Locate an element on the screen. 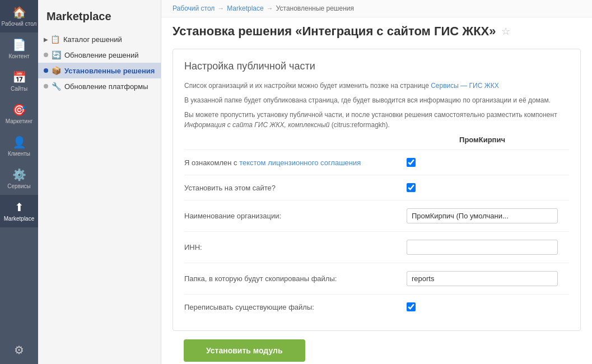 The height and width of the screenshot is (364, 592). home-icon: 🏠 is located at coordinates (19, 12).